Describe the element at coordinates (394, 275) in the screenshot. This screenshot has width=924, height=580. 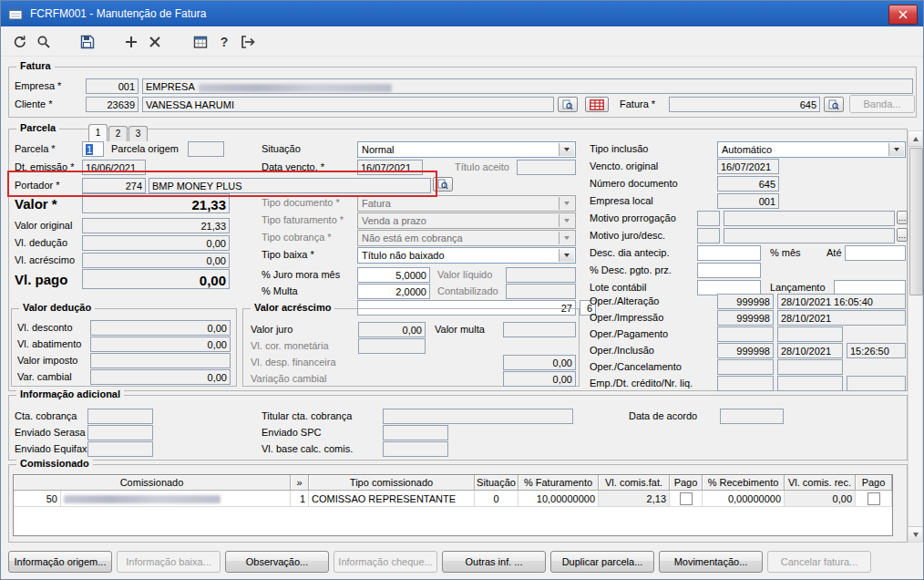
I see `juro-mora-field: 5,0000` at that location.